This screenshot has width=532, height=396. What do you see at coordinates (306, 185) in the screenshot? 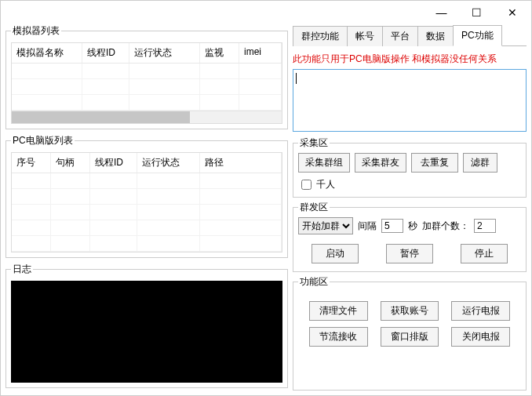
I see `thousand-checkbox` at bounding box center [306, 185].